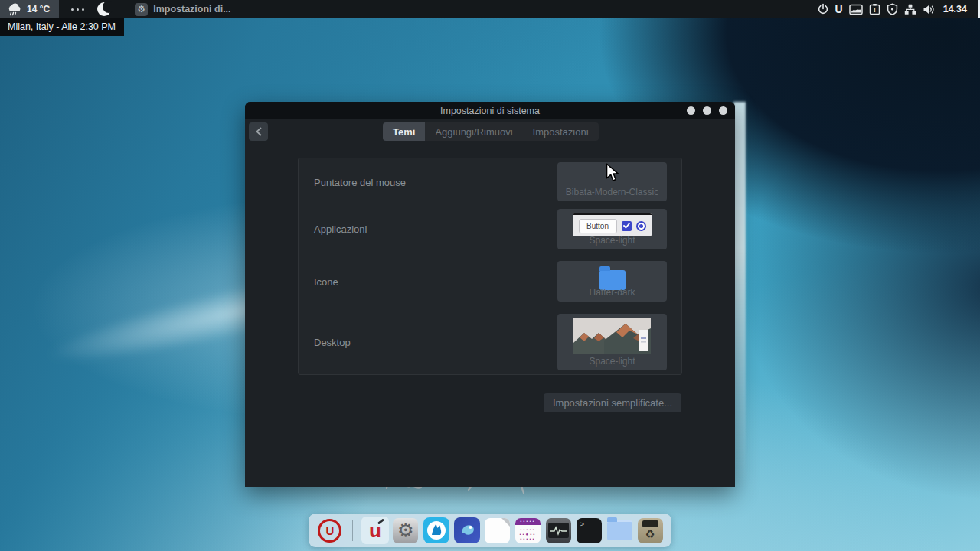 This screenshot has height=551, width=980. Describe the element at coordinates (498, 530) in the screenshot. I see `text-editor-icon` at that location.